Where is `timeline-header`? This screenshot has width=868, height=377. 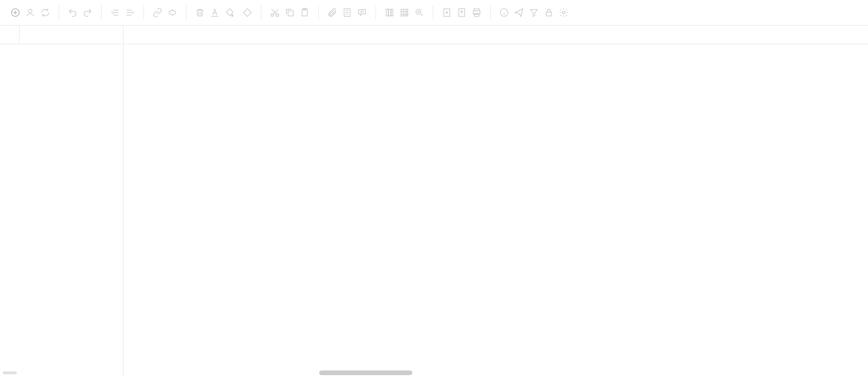 timeline-header is located at coordinates (496, 35).